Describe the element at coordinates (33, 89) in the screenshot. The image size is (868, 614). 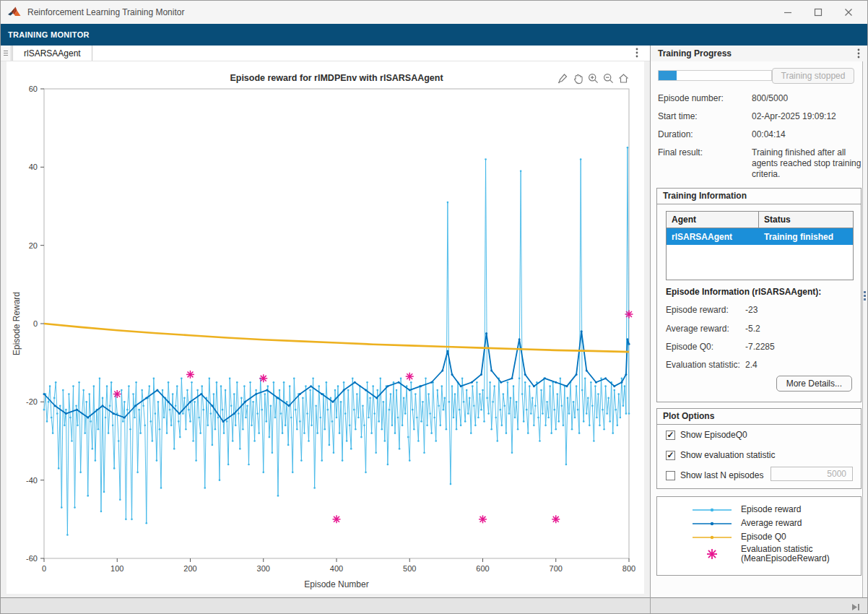
I see `svg-text: 60` at that location.